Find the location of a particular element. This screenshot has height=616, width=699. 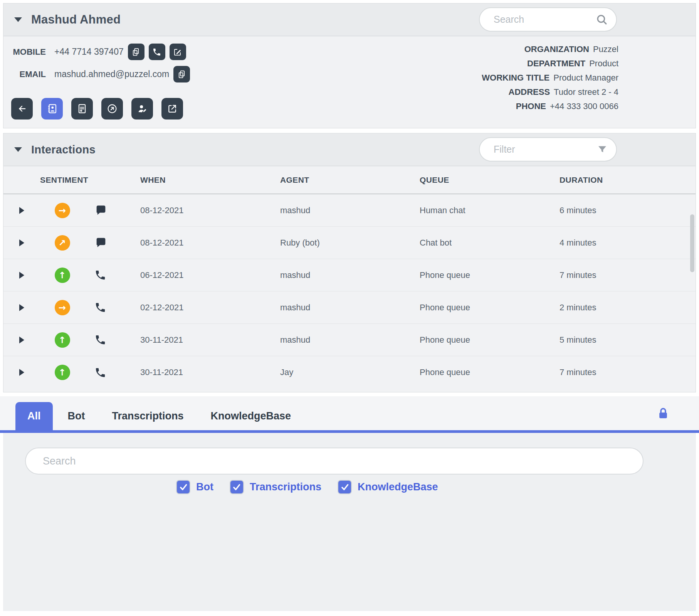

interaction-row: → 08-12-2021 mashud Human chat 6 minutes is located at coordinates (350, 210).